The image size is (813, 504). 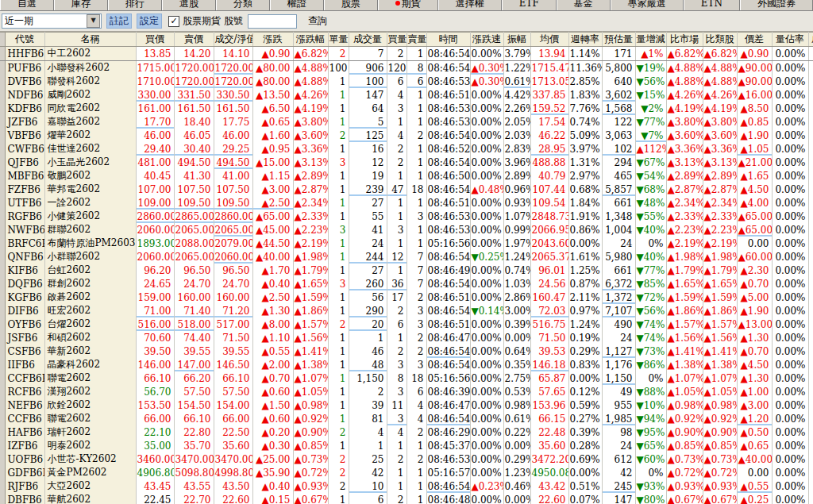 I want to click on table-row: UTFB6一詮2602109.00109.50109.50▲2.50▲2.34%…, so click(x=406, y=203).